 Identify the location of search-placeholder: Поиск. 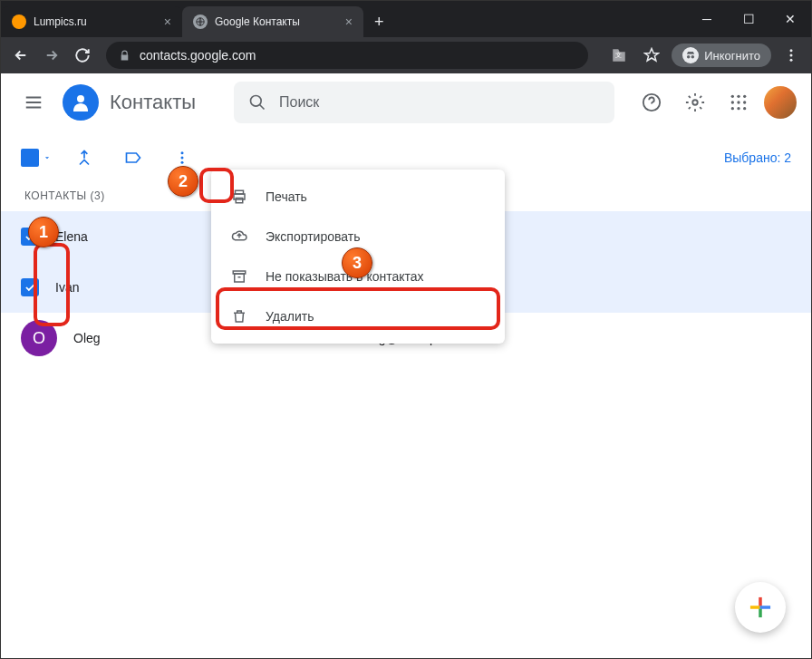
(299, 102).